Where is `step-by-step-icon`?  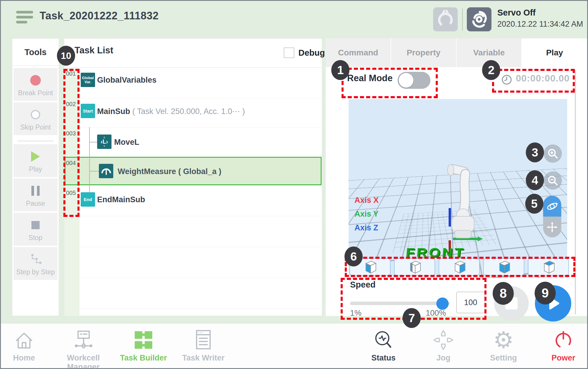
step-by-step-icon is located at coordinates (36, 259).